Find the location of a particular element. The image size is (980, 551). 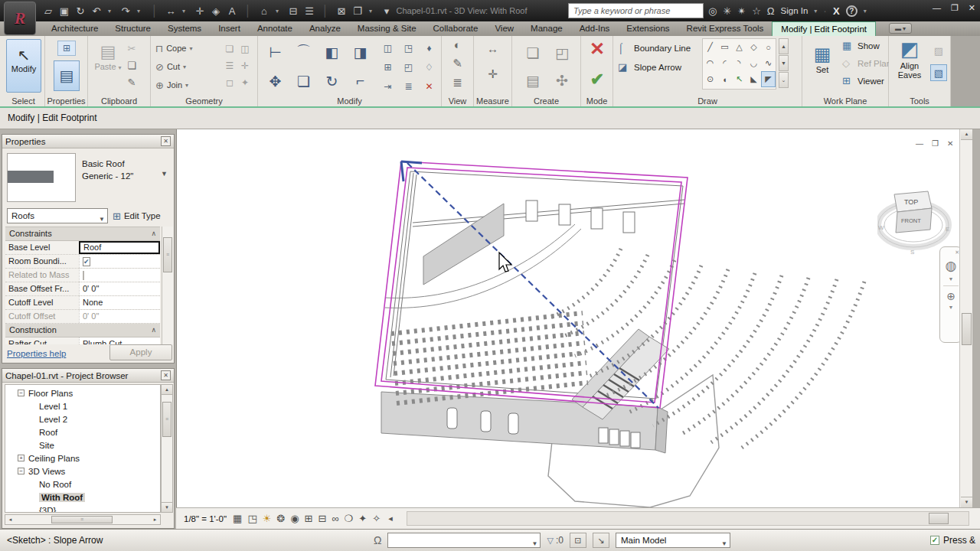

assembly-icon: ▤ is located at coordinates (533, 80).